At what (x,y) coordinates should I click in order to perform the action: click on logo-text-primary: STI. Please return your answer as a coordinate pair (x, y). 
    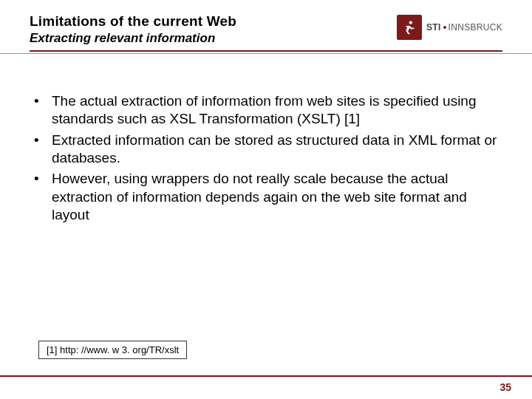
    Looking at the image, I should click on (434, 27).